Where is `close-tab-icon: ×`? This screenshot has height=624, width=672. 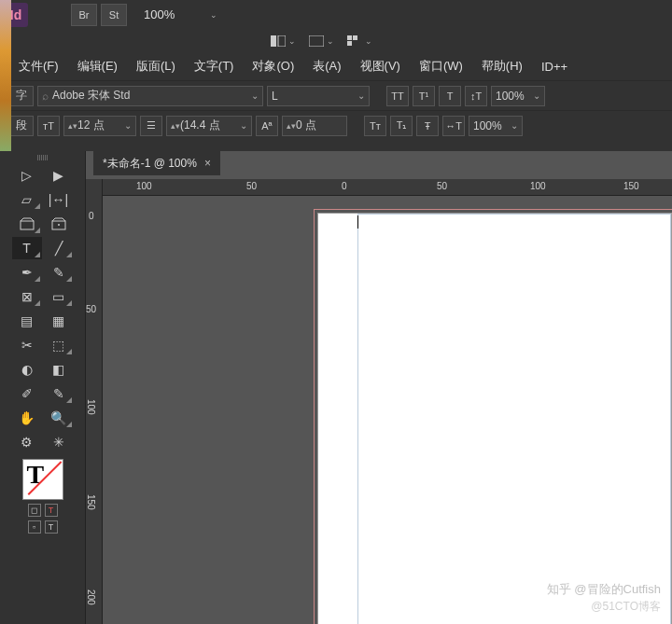 close-tab-icon: × is located at coordinates (207, 163).